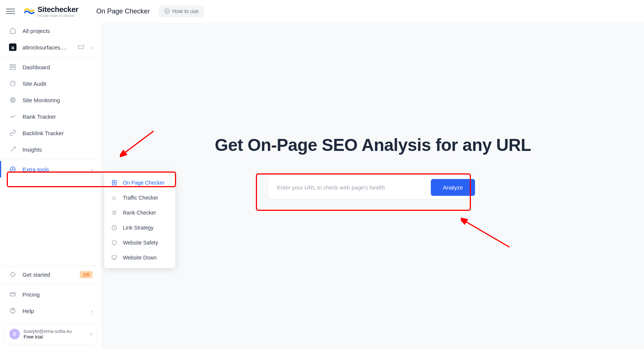 The image size is (644, 349). Describe the element at coordinates (51, 149) in the screenshot. I see `sidebar-item-insights: Insights` at that location.